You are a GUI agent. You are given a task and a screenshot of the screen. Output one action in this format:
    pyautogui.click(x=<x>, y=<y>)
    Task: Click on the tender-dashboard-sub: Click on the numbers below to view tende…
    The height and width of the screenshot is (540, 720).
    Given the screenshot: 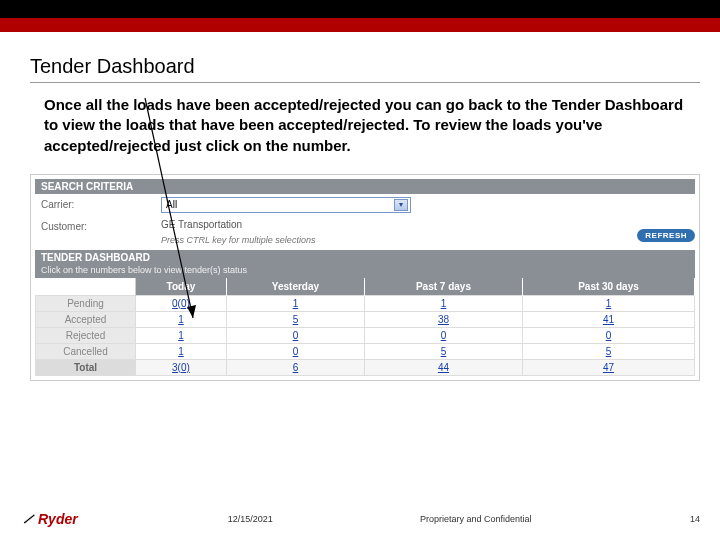 What is the action you would take?
    pyautogui.click(x=365, y=271)
    